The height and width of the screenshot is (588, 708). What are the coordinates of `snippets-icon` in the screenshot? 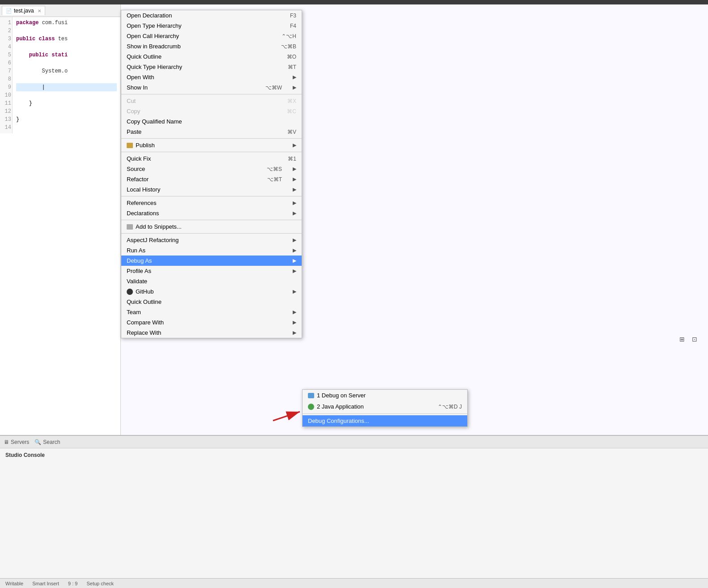 It's located at (130, 227).